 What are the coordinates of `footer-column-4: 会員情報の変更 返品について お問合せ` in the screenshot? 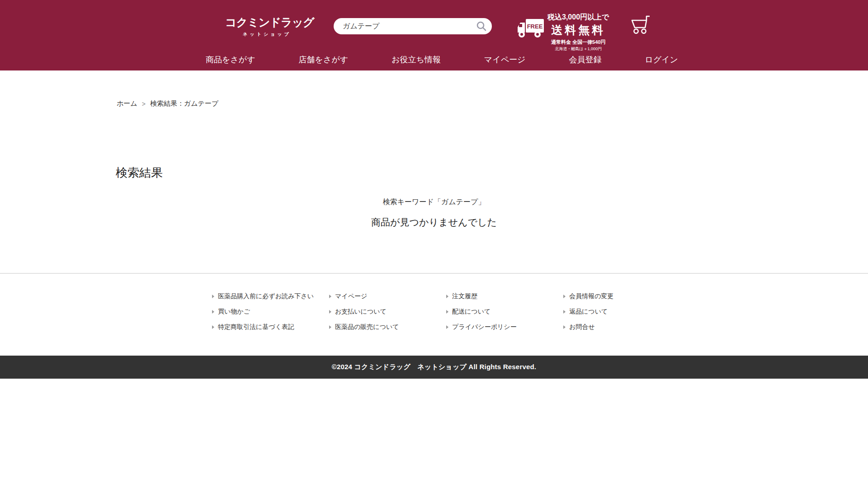 It's located at (622, 315).